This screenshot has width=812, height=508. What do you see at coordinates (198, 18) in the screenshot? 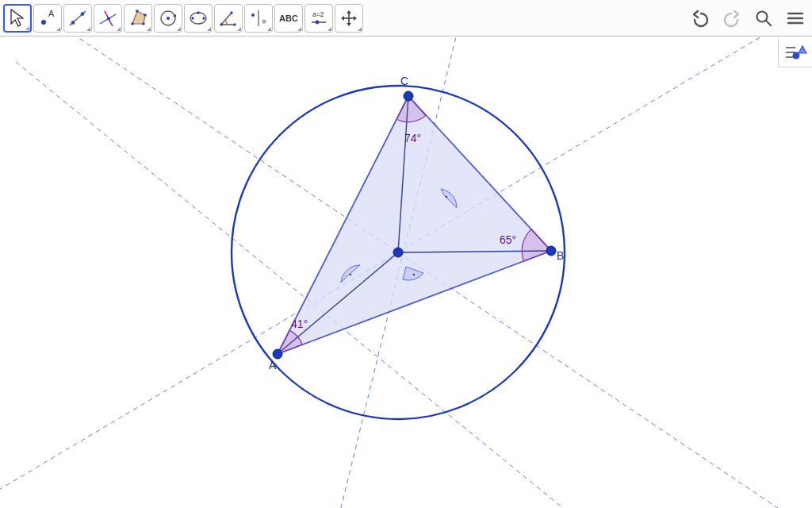
I see `ellipse-icon` at bounding box center [198, 18].